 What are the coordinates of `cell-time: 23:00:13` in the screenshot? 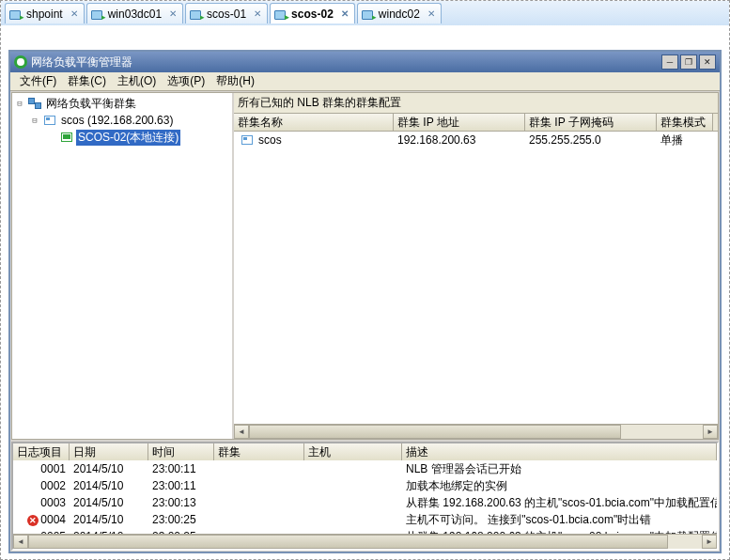 It's located at (181, 503).